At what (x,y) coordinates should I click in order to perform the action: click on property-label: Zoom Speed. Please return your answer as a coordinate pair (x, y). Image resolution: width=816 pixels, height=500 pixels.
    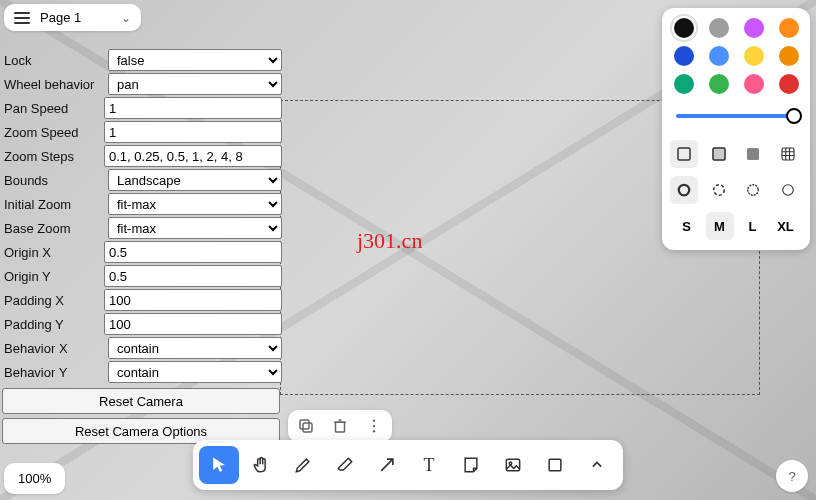
    Looking at the image, I should click on (53, 132).